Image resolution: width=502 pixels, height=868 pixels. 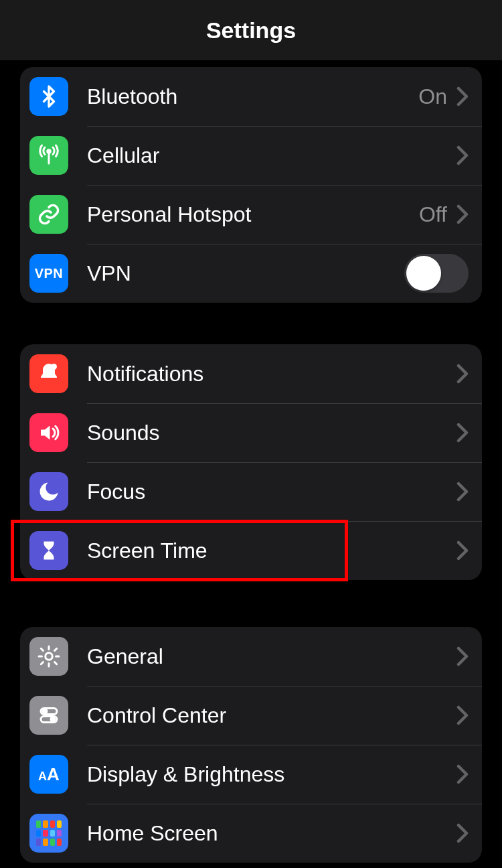 What do you see at coordinates (251, 31) in the screenshot?
I see `page-title: Settings` at bounding box center [251, 31].